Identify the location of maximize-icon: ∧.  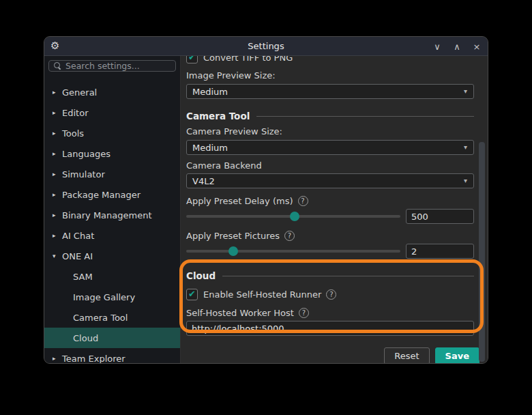
(457, 46).